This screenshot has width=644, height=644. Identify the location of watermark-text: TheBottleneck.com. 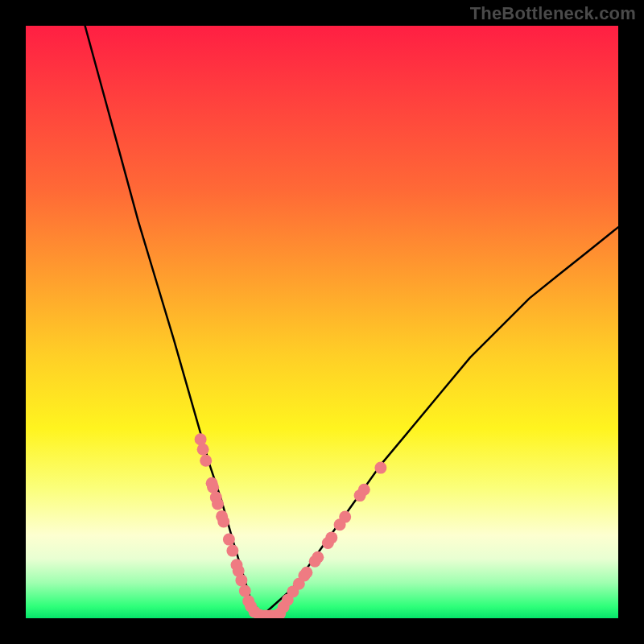
(553, 14).